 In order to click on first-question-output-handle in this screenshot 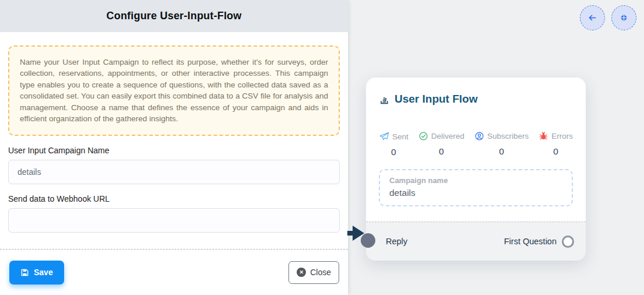, I will do `click(568, 241)`.